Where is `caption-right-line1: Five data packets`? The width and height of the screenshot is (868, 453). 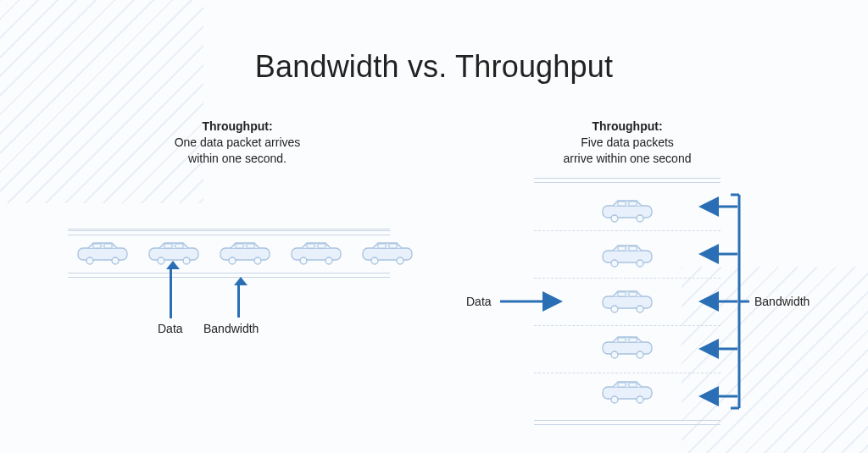 caption-right-line1: Five data packets is located at coordinates (627, 142).